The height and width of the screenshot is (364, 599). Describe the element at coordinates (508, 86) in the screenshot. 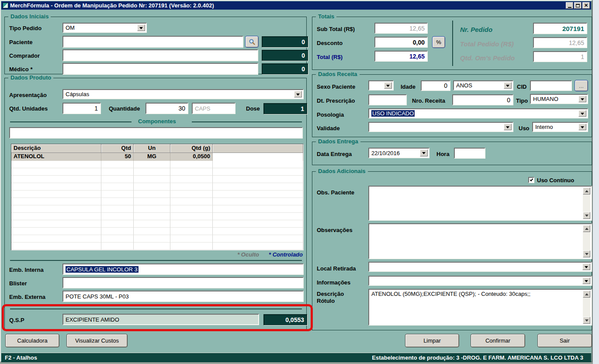

I see `idade-unit-dropdown-button` at that location.